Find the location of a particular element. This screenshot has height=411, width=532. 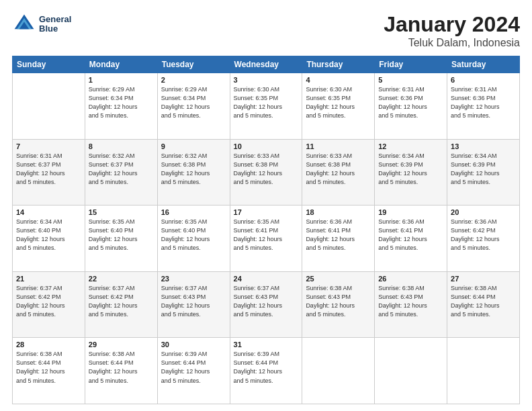

calendar-cell: 2Sunrise: 6:29 AMSunset: 6:34 PMDaylight… is located at coordinates (193, 106).